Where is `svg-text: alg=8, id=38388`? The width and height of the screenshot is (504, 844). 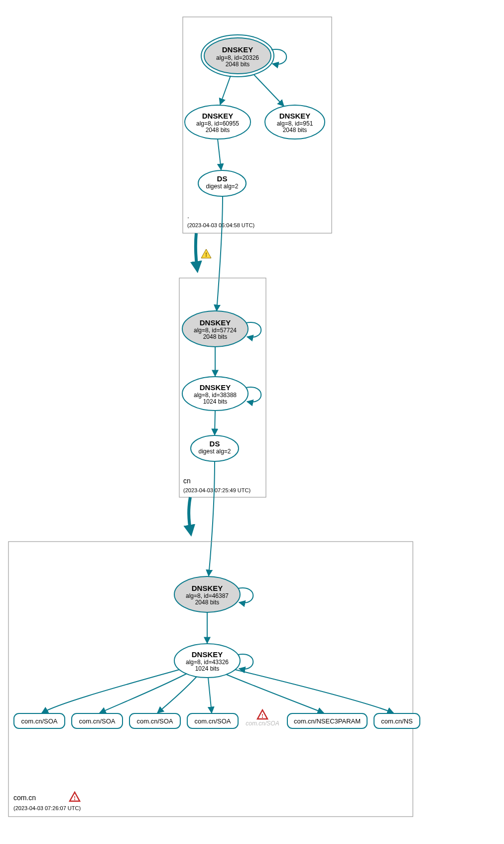 svg-text: alg=8, id=38388 is located at coordinates (215, 395).